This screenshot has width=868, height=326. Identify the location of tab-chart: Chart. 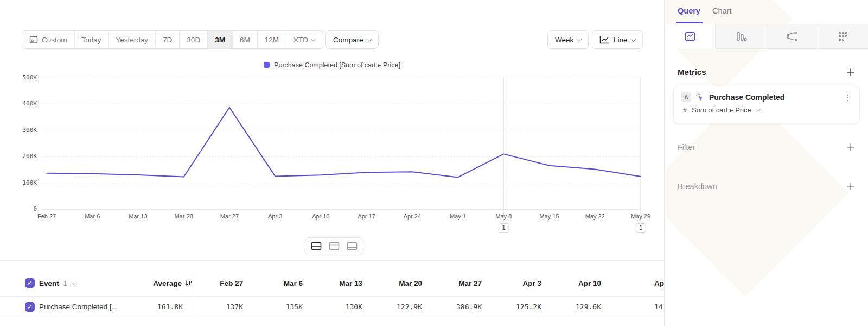
(722, 11).